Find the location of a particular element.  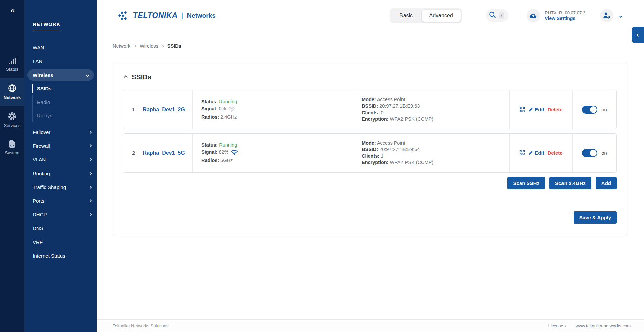

mode-basic-button: Basic is located at coordinates (406, 16).